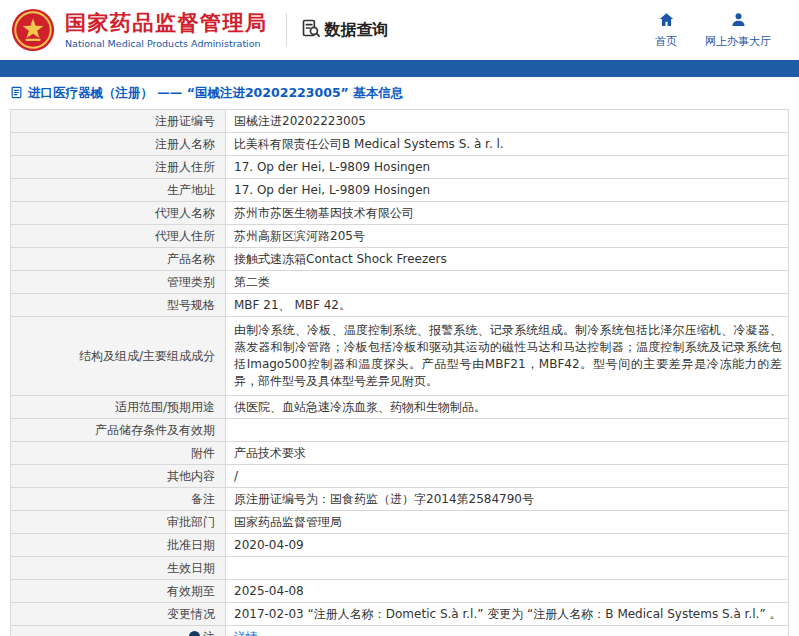 This screenshot has height=636, width=799. I want to click on row-value: MBF 21、 MBF 42。, so click(292, 305).